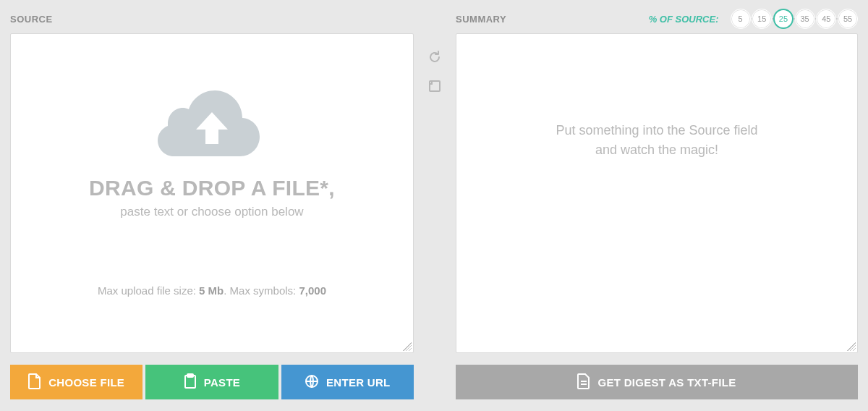  What do you see at coordinates (87, 382) in the screenshot?
I see `choose-file-label: CHOOSE FILE` at bounding box center [87, 382].